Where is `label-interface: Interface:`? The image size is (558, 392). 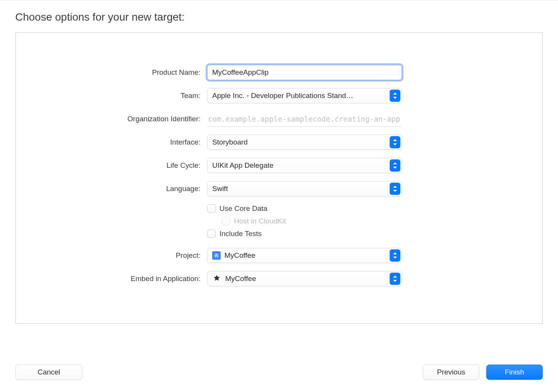 label-interface: Interface: is located at coordinates (144, 142).